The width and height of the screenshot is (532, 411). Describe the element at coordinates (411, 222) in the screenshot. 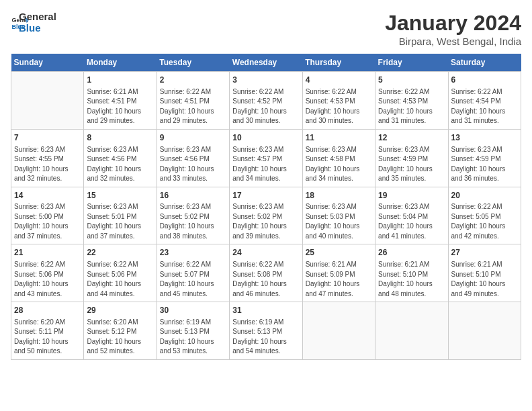

I see `day-info: Sunrise: 6:23 AM Sunset: 5:04 PM Dayligh…` at that location.